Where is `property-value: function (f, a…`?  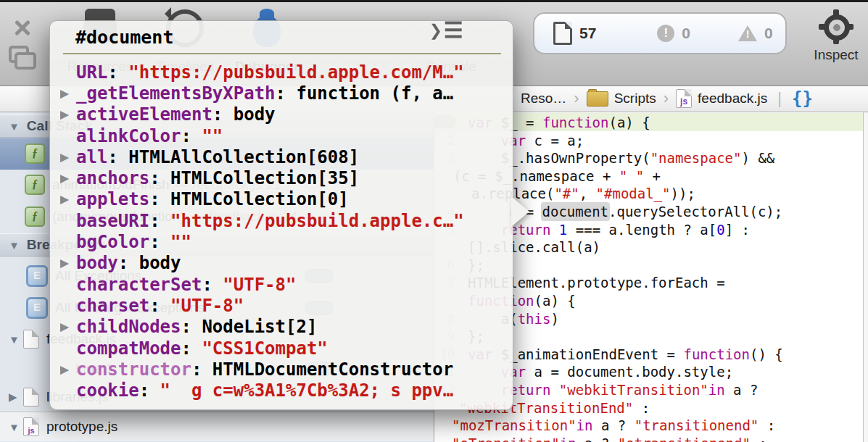
property-value: function (f, a… is located at coordinates (374, 93).